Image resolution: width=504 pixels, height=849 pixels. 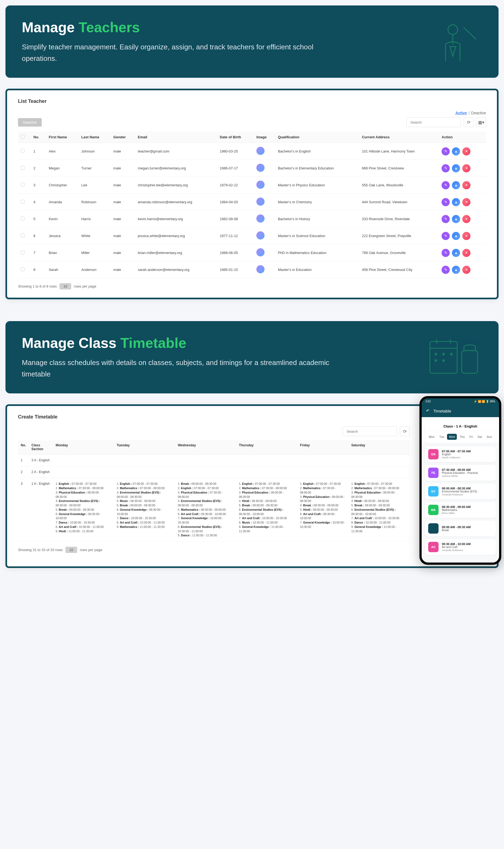 I want to click on timetable-slot: 09:00 AM - 09:30 AMBreak, so click(x=461, y=529).